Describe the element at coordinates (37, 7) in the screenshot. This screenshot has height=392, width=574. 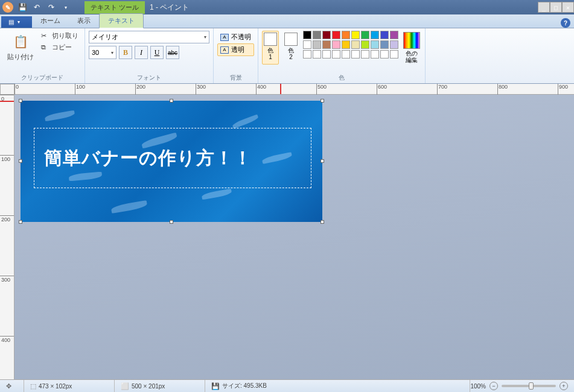
I see `undo-icon: ↶` at that location.